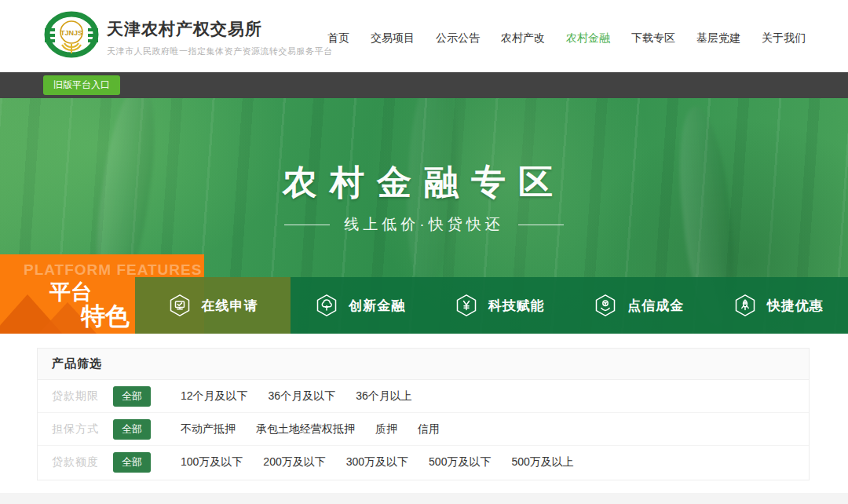  What do you see at coordinates (795, 306) in the screenshot?
I see `feature-item-label: 快捷优惠` at bounding box center [795, 306].